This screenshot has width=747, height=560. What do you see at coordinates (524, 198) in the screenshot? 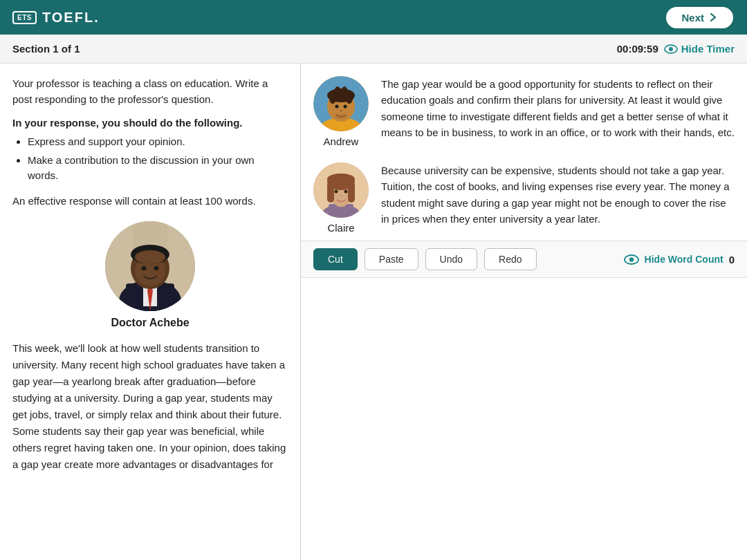
I see `claire-response-row: Claire Because university can be expensi…` at bounding box center [524, 198].